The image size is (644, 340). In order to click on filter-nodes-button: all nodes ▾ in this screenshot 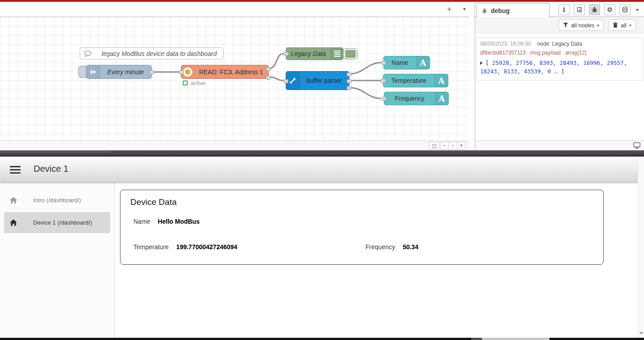, I will do `click(581, 25)`.